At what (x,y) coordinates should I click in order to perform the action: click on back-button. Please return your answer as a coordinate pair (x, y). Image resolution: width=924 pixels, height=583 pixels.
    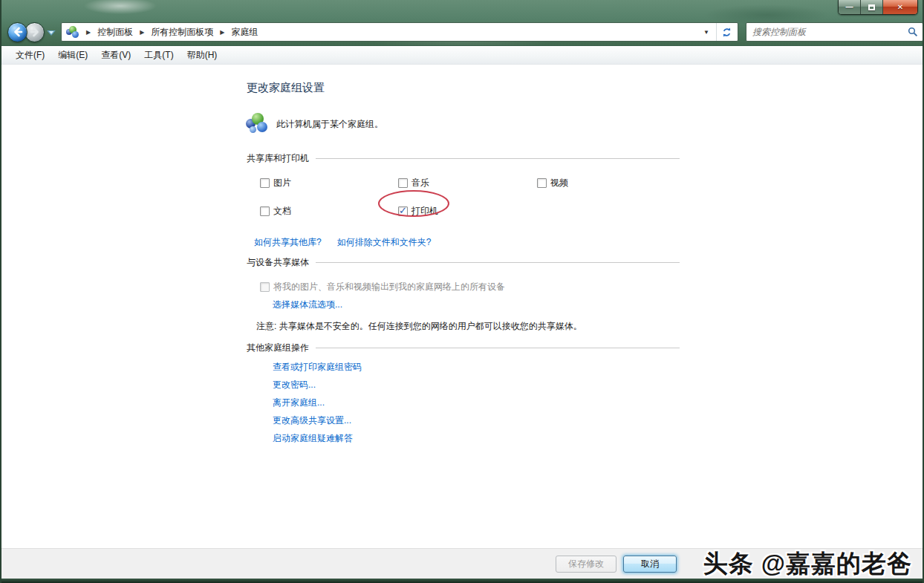
    Looking at the image, I should click on (18, 33).